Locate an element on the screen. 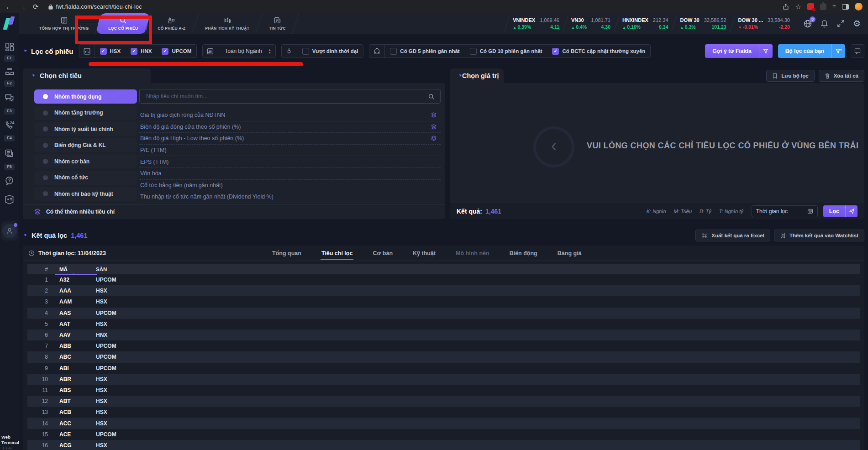 This screenshot has width=868, height=450. column-header-exchange: SÀN is located at coordinates (478, 269).